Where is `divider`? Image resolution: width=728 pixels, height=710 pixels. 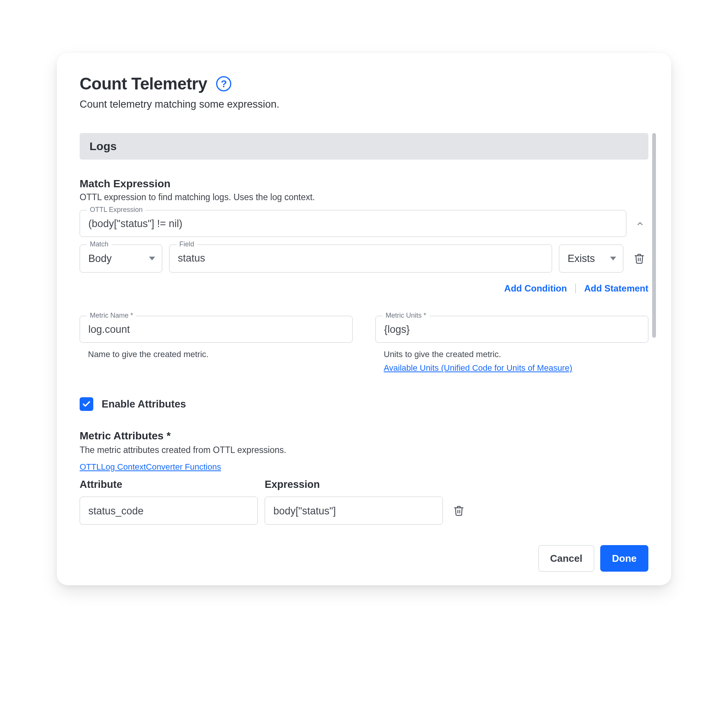
divider is located at coordinates (576, 288).